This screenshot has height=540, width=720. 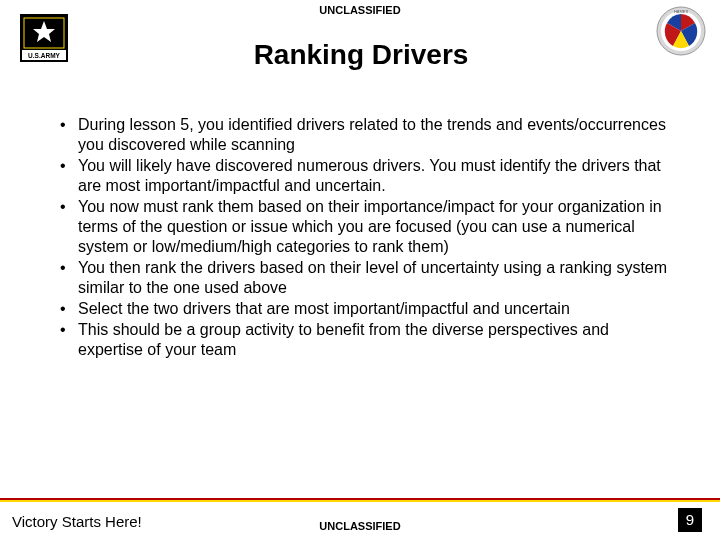 I want to click on list-item: You will likely have discovered numerous…, so click(x=365, y=176).